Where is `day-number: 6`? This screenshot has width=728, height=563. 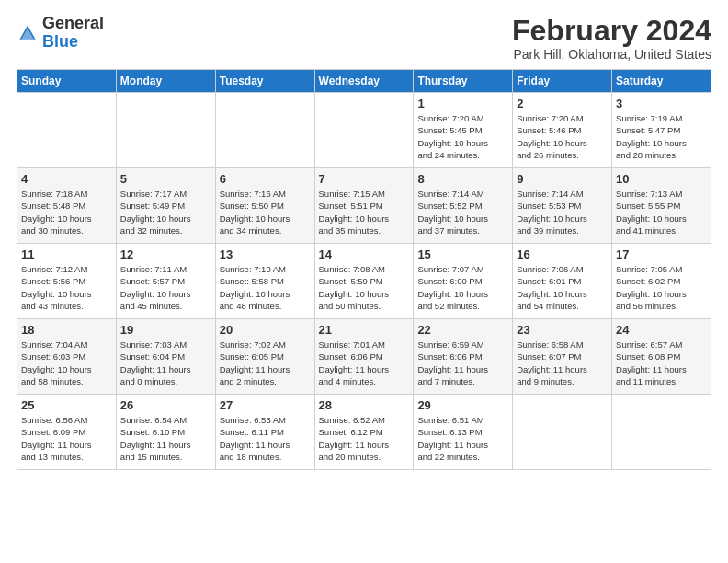 day-number: 6 is located at coordinates (265, 178).